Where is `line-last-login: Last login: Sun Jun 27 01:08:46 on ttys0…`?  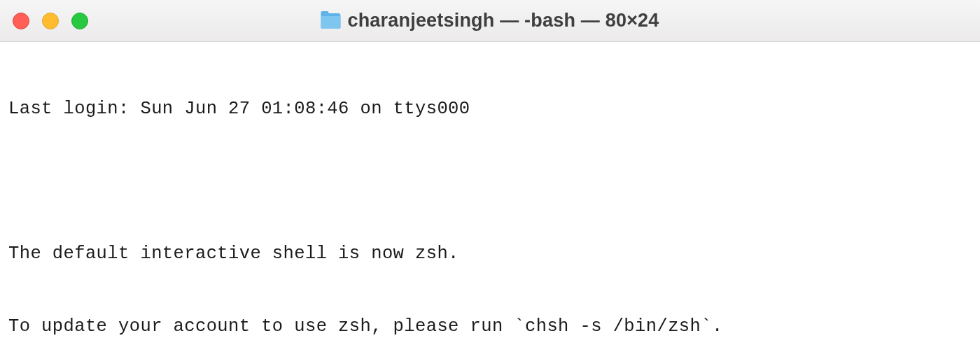 line-last-login: Last login: Sun Jun 27 01:08:46 on ttys0… is located at coordinates (490, 109).